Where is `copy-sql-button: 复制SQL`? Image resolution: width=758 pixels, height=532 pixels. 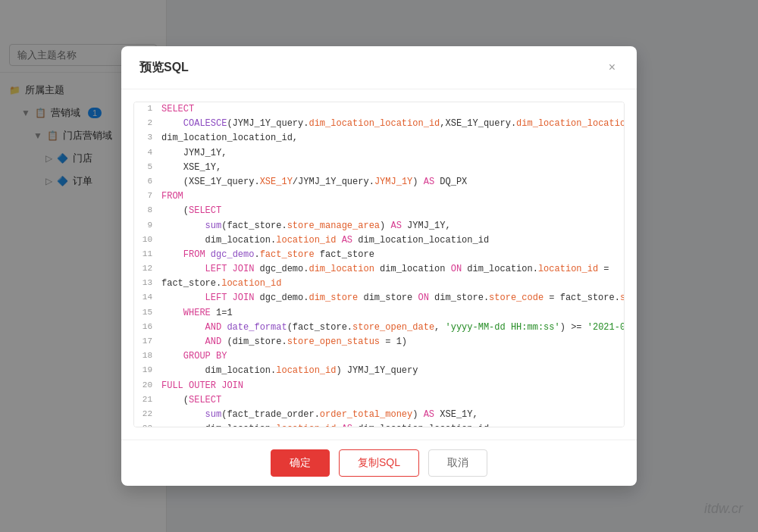
copy-sql-button: 复制SQL is located at coordinates (379, 463).